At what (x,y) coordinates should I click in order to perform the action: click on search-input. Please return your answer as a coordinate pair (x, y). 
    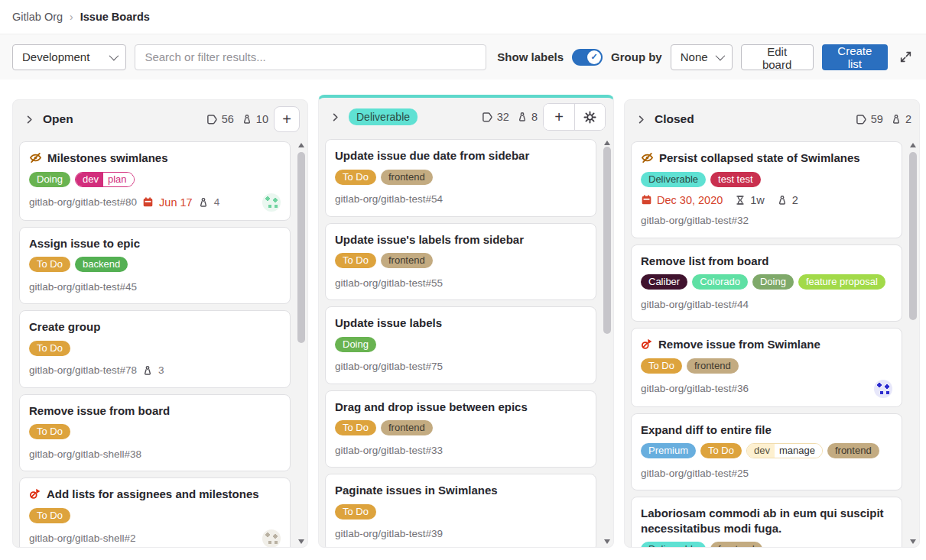
    Looking at the image, I should click on (310, 57).